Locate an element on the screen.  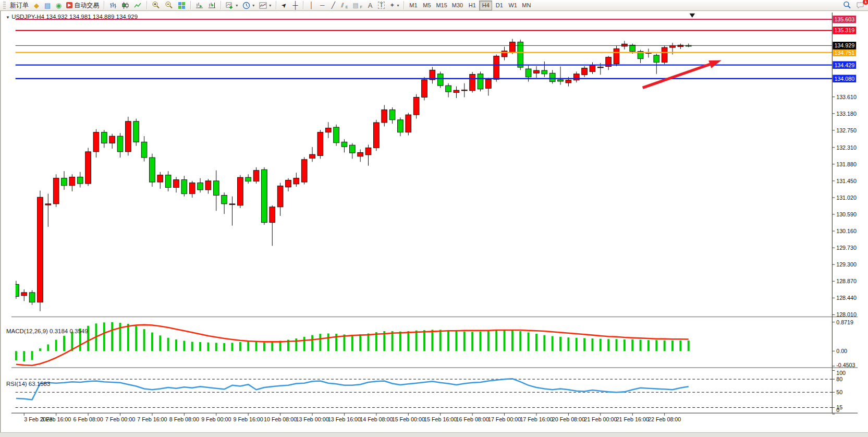
terminal-button: ▤ is located at coordinates (47, 5).